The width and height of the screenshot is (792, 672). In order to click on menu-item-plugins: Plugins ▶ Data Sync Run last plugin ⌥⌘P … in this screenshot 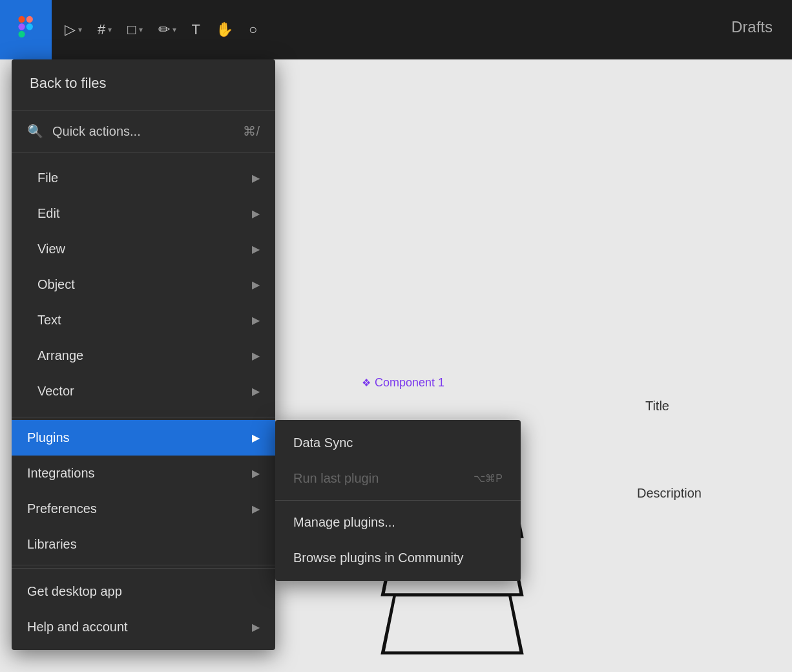, I will do `click(143, 438)`.